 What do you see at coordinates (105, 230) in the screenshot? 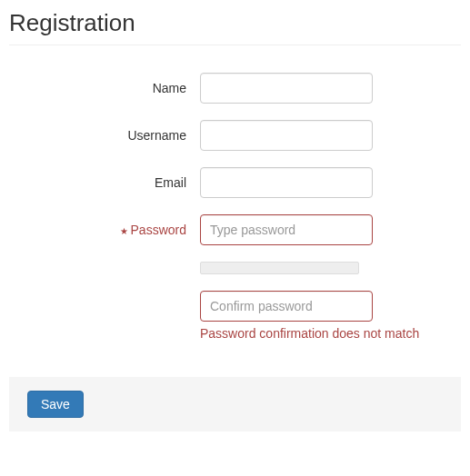
I see `password-label: ★Password` at bounding box center [105, 230].